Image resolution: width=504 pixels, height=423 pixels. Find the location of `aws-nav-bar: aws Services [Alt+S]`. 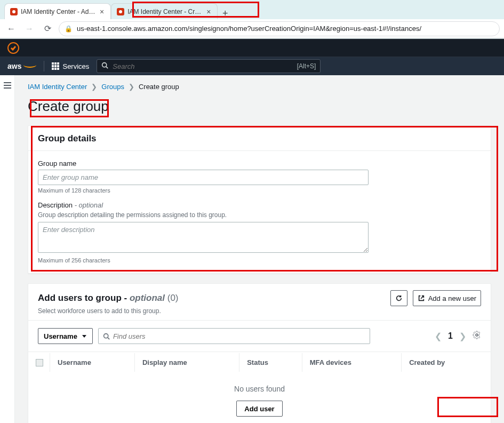

aws-nav-bar: aws Services [Alt+S] is located at coordinates (252, 66).